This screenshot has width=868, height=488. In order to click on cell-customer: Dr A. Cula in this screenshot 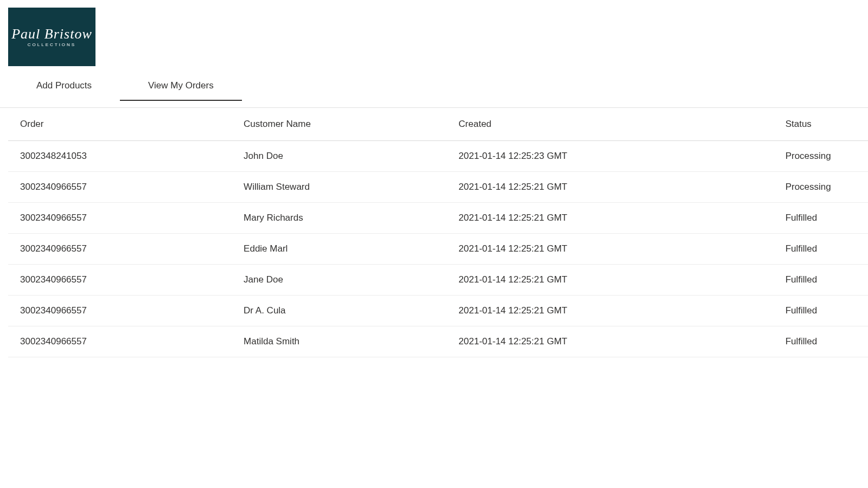, I will do `click(339, 311)`.